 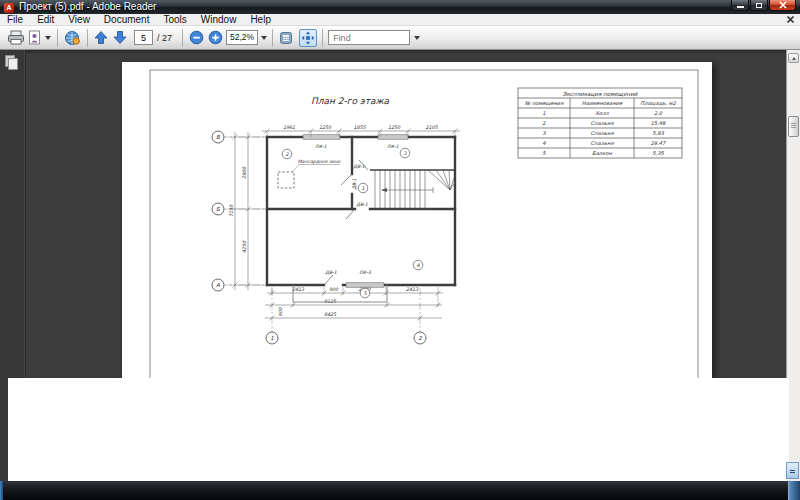 What do you see at coordinates (308, 38) in the screenshot?
I see `fullscreen-mode-button` at bounding box center [308, 38].